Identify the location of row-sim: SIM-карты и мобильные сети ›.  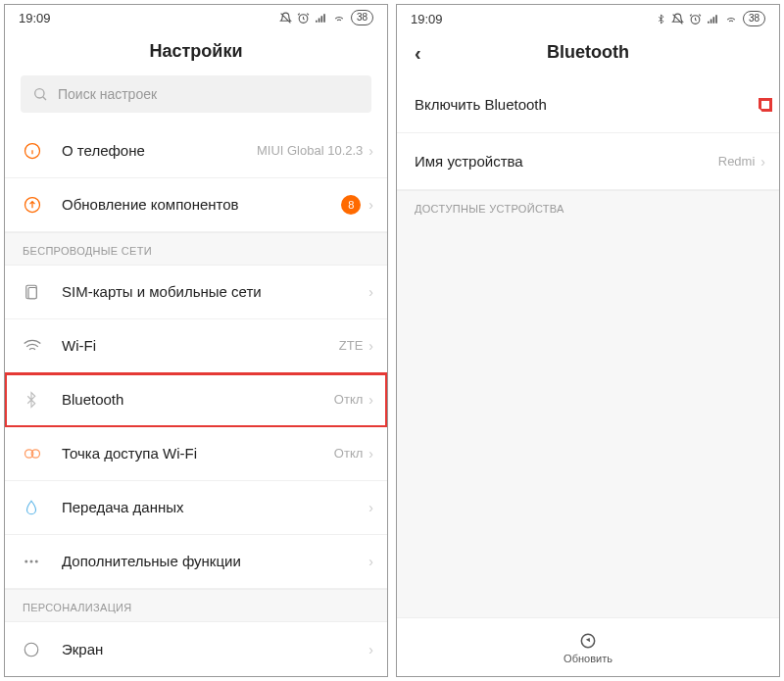
(196, 292).